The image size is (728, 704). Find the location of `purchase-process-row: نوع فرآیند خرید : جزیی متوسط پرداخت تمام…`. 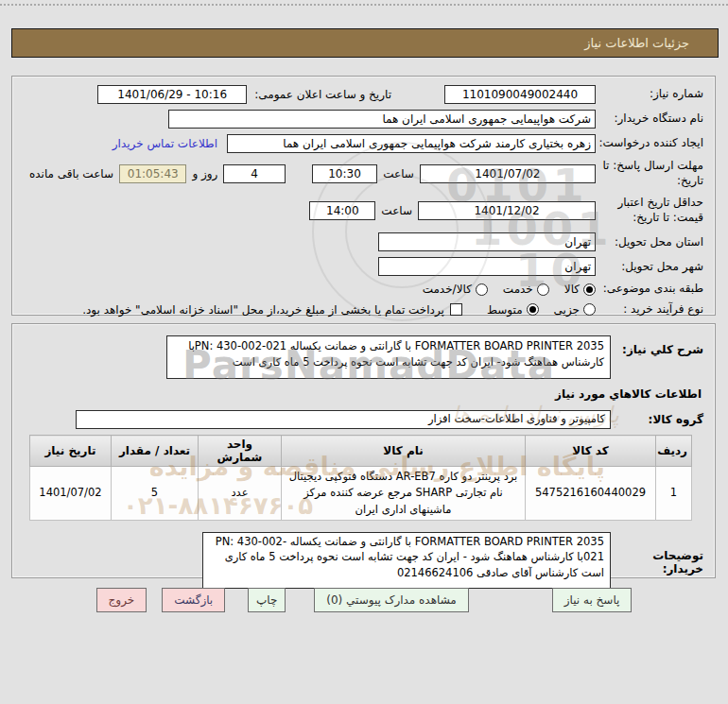

purchase-process-row: نوع فرآیند خرید : جزیی متوسط پرداخت تمام… is located at coordinates (363, 310).